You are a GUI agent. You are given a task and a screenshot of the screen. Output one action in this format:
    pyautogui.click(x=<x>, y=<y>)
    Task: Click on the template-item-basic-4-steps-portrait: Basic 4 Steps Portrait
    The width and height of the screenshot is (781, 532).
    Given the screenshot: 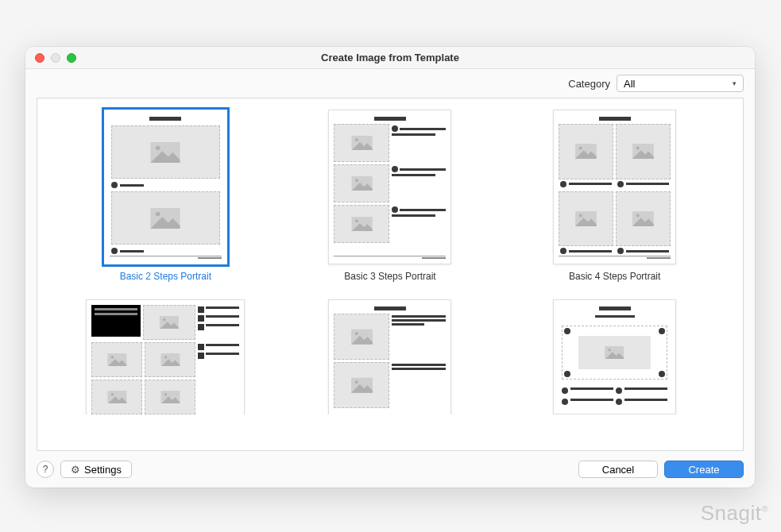 What is the action you would take?
    pyautogui.click(x=615, y=195)
    